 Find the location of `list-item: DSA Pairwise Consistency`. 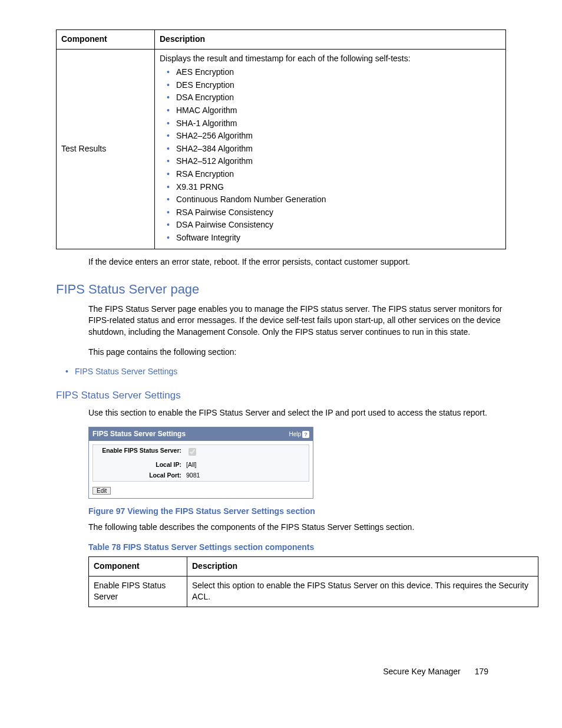

list-item: DSA Pairwise Consistency is located at coordinates (333, 225).